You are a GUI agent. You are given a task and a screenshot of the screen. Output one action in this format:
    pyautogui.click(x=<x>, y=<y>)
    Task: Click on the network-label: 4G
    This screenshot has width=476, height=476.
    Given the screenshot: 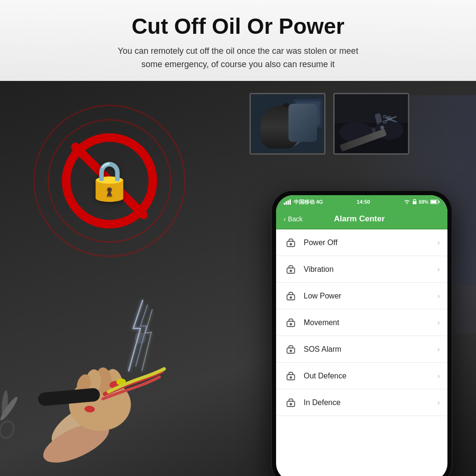 What is the action you would take?
    pyautogui.click(x=320, y=202)
    